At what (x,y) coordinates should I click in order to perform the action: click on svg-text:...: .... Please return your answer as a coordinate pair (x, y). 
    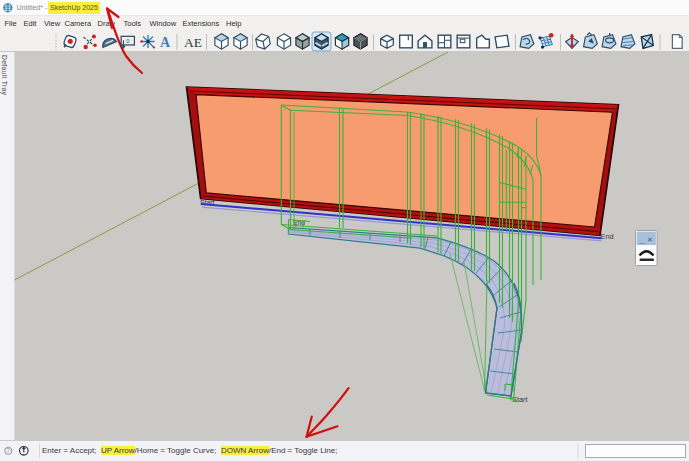
    Looking at the image, I should click on (642, 242).